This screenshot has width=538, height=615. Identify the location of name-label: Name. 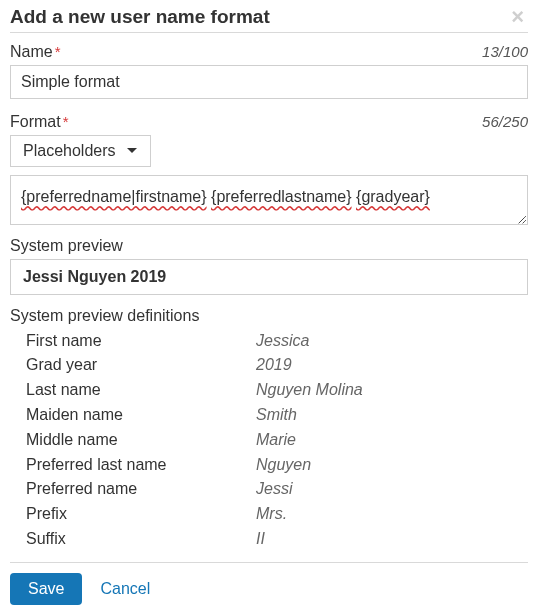
(32, 52).